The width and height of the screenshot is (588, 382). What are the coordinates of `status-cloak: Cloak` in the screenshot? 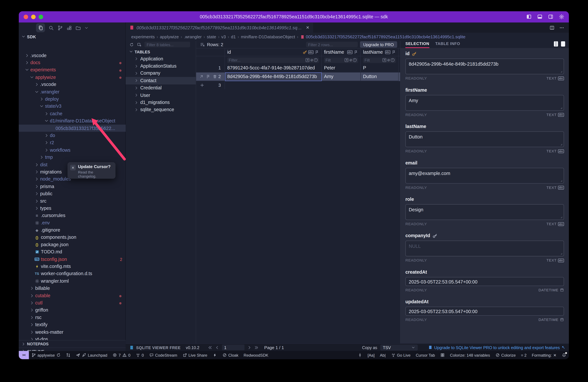 It's located at (230, 355).